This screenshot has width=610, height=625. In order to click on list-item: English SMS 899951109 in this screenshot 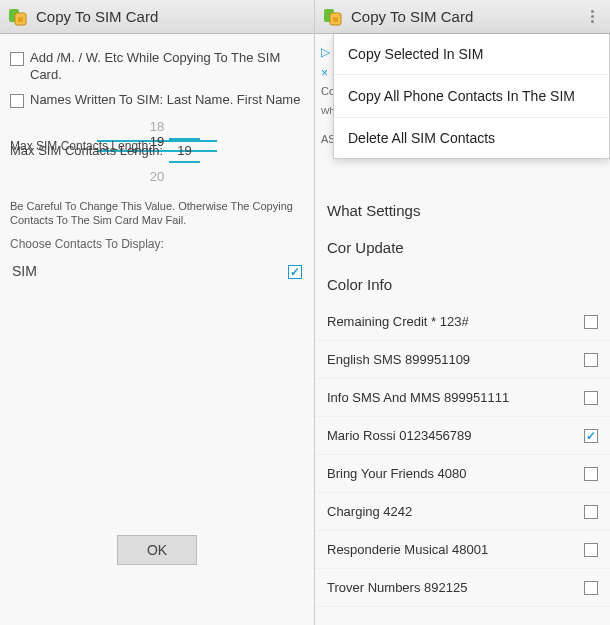, I will do `click(462, 360)`.